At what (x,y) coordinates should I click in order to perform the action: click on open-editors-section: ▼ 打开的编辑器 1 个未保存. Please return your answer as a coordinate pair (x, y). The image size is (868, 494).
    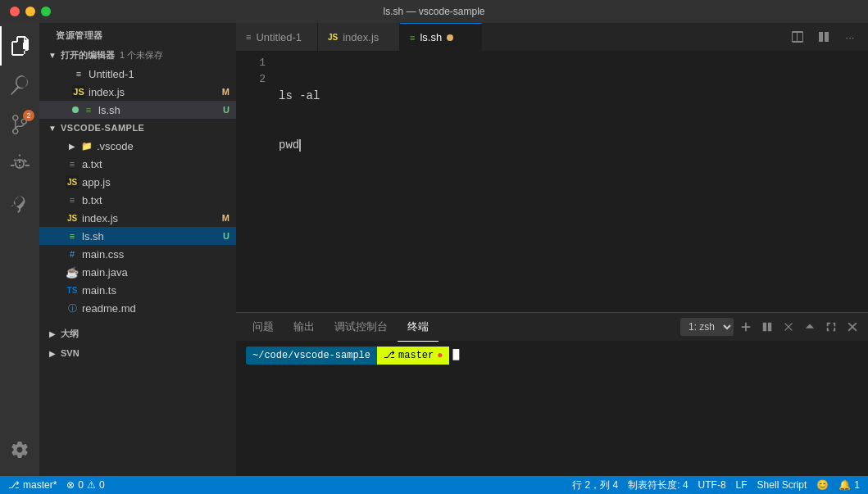
    Looking at the image, I should click on (138, 55).